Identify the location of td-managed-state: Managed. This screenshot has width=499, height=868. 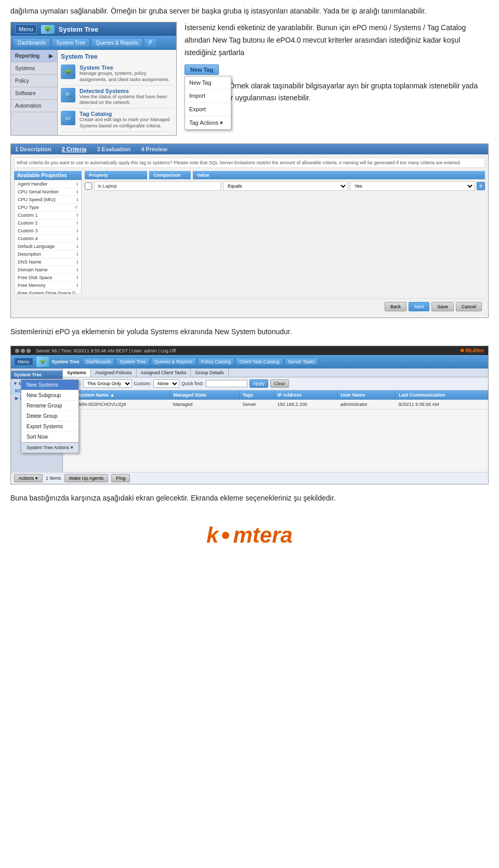
(205, 404).